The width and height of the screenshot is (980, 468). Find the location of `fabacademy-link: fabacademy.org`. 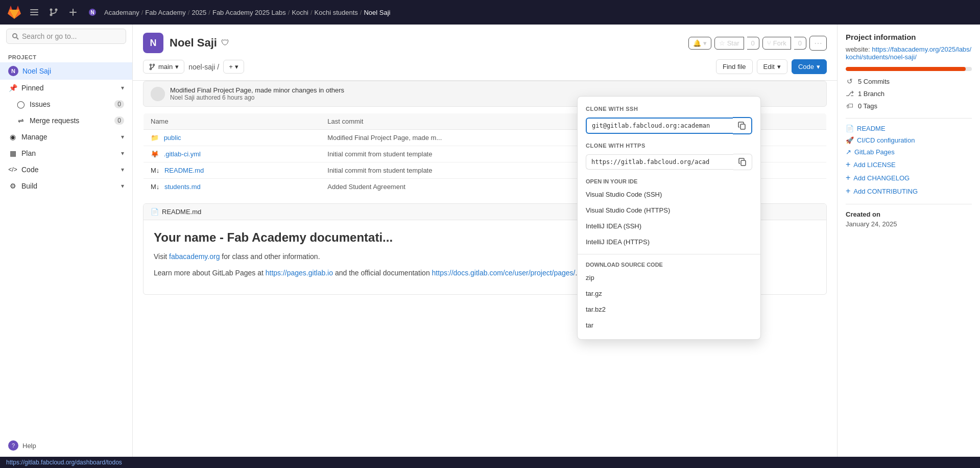

fabacademy-link: fabacademy.org is located at coordinates (194, 256).